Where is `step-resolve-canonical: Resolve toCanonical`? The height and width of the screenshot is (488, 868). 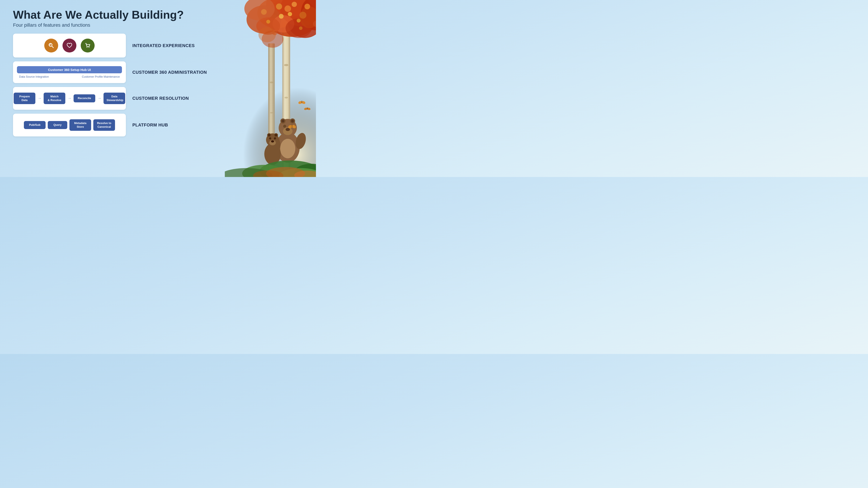
step-resolve-canonical: Resolve toCanonical is located at coordinates (104, 125).